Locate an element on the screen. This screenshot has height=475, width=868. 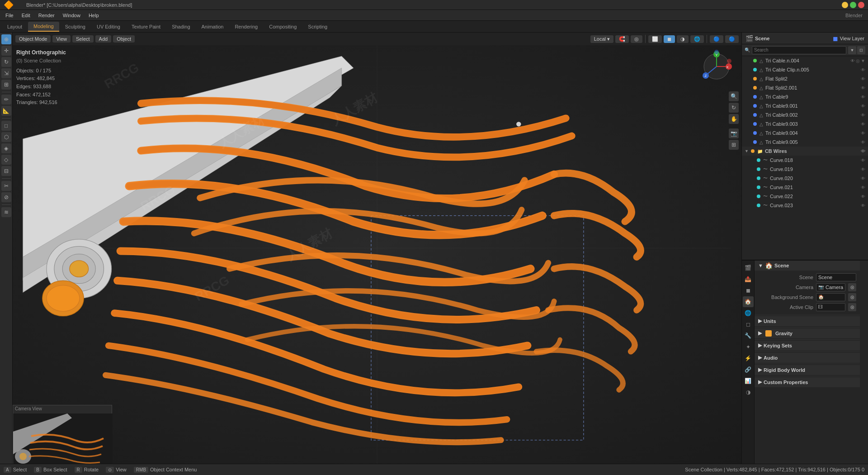
prop-icon-constraints: 🔗 is located at coordinates (748, 370).